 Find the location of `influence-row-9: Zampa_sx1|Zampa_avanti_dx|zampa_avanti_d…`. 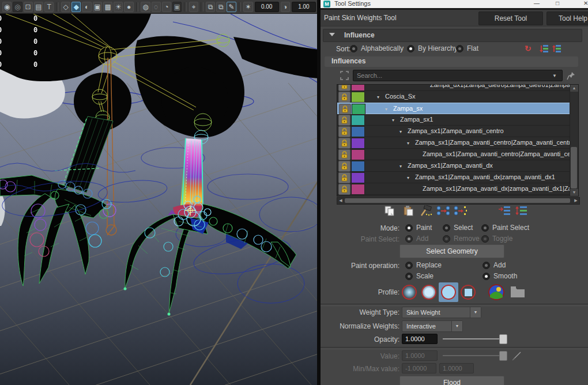

influence-row-9: Zampa_sx1|Zampa_avanti_dx|zampa_avanti_d… is located at coordinates (454, 189).